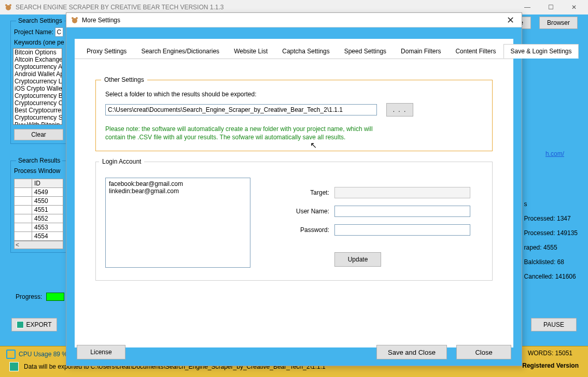 The width and height of the screenshot is (588, 377). Describe the element at coordinates (48, 183) in the screenshot. I see `id-header: ID` at that location.